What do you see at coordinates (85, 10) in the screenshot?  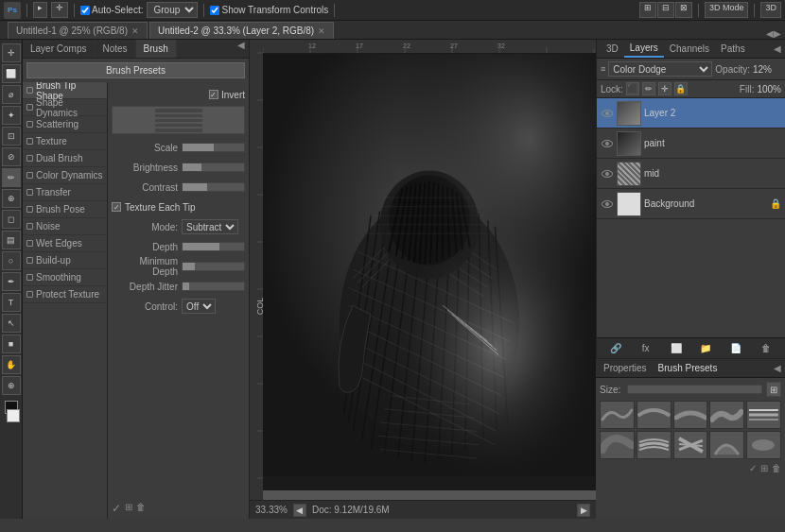 I see `auto-select-checkbox` at bounding box center [85, 10].